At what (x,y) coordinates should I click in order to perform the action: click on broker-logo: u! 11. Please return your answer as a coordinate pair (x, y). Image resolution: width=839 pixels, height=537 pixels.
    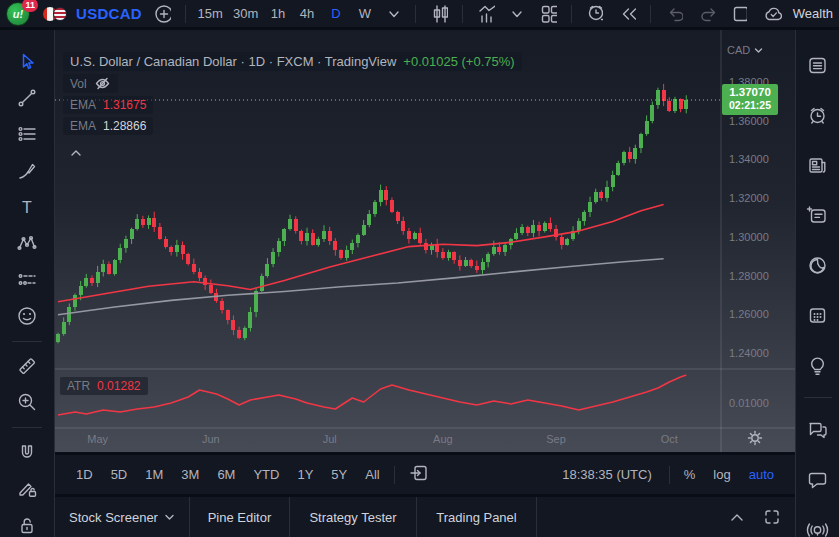
    Looking at the image, I should click on (21, 14).